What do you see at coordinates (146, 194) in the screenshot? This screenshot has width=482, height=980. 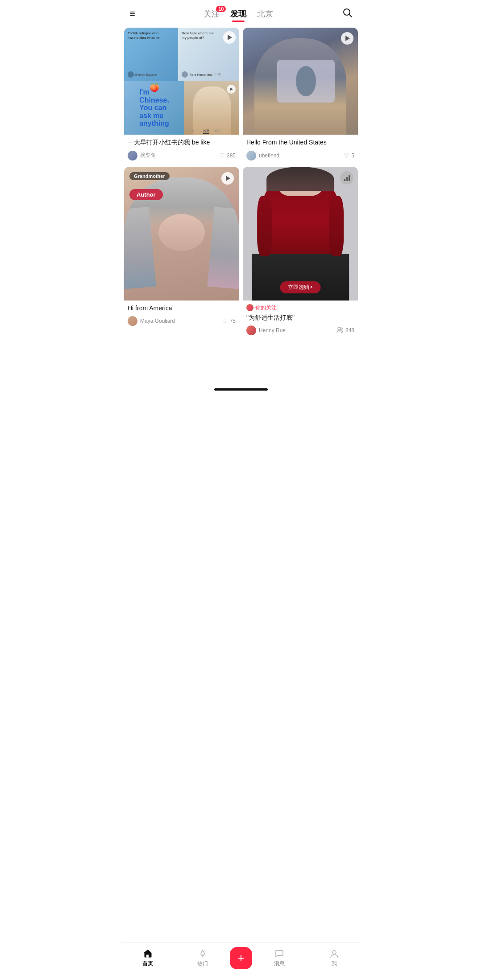 I see `author-tag: Author` at bounding box center [146, 194].